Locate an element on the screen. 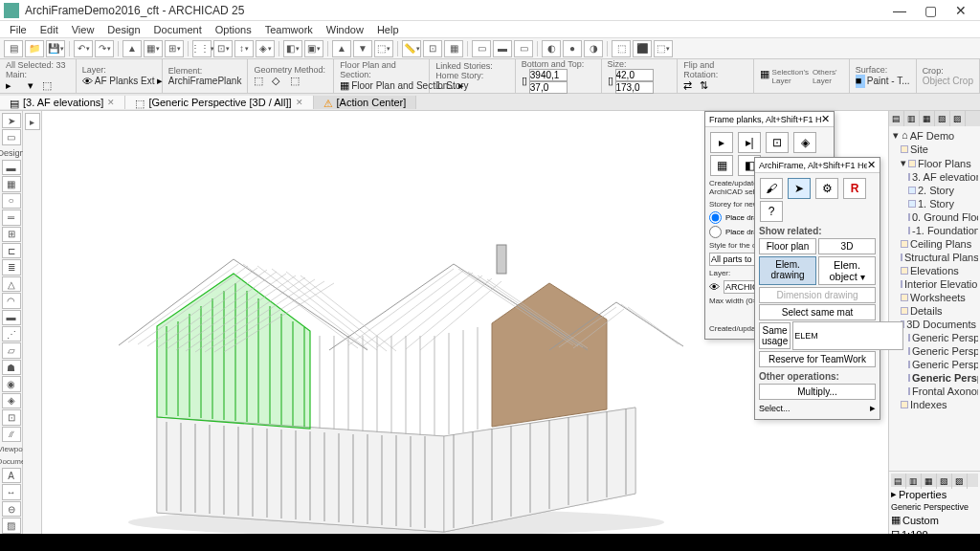 The image size is (980, 551). column-tool: ○ is located at coordinates (11, 201).